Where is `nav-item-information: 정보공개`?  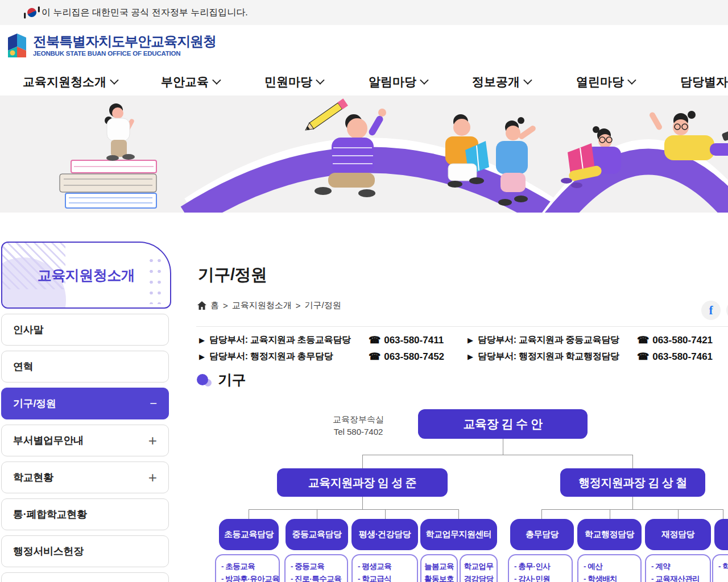 nav-item-information: 정보공개 is located at coordinates (501, 82).